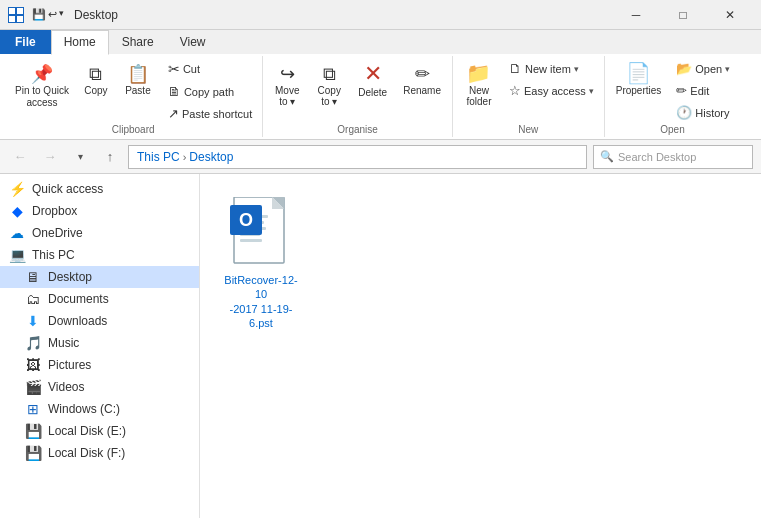 This screenshot has height=518, width=761. I want to click on downloads-icon, so click(33, 321).